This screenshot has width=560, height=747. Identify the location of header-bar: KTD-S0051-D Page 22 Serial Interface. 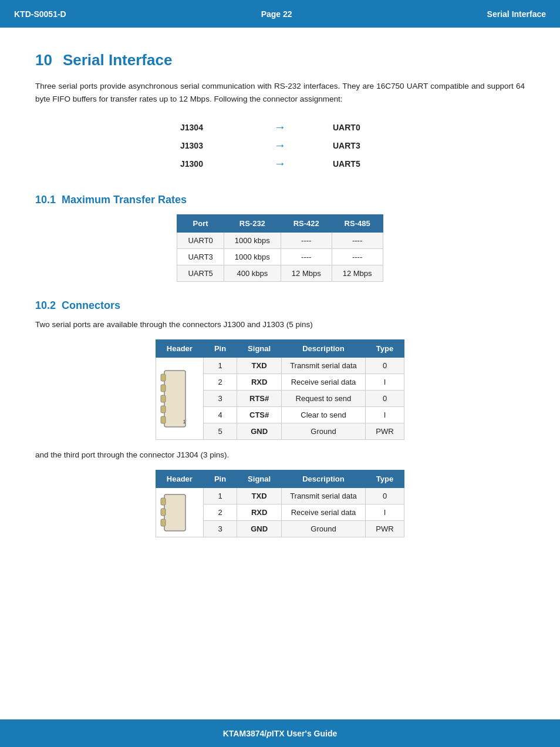
(280, 14).